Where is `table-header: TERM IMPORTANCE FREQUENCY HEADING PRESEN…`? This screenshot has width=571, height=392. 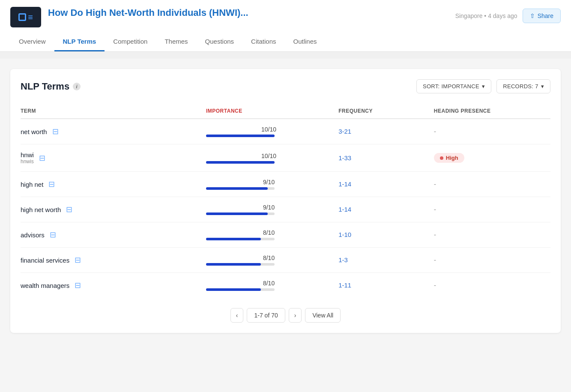 table-header: TERM IMPORTANCE FREQUENCY HEADING PRESEN… is located at coordinates (285, 111).